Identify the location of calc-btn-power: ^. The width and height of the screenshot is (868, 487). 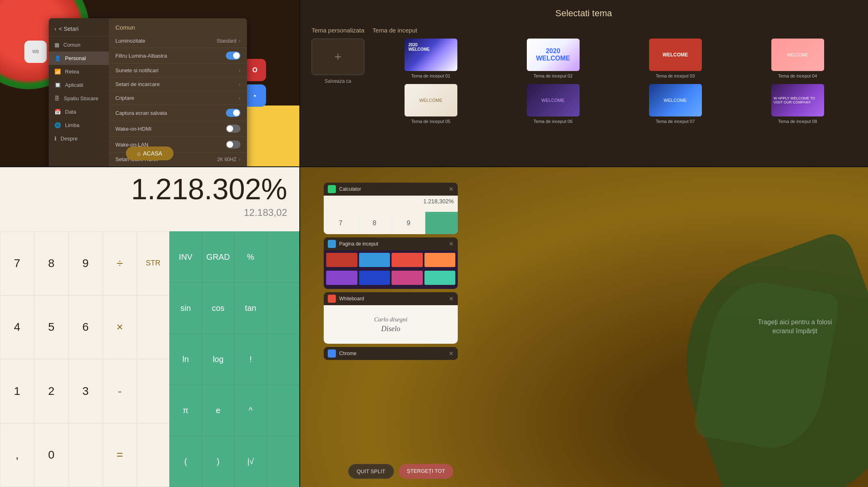
(251, 410).